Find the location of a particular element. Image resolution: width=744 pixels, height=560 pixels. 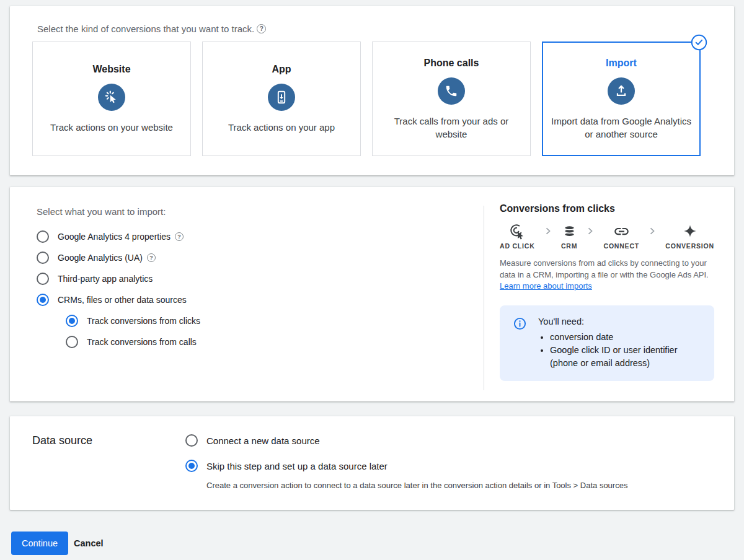

ad-click-icon is located at coordinates (517, 231).